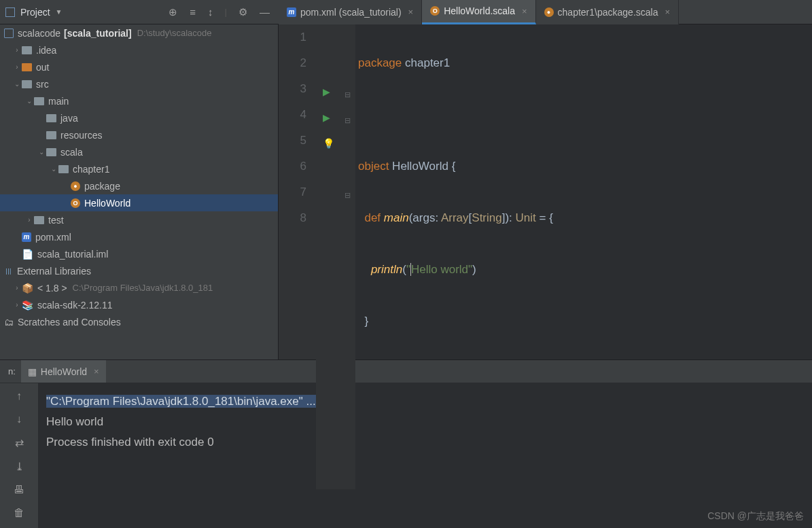  I want to click on tab-pom: m pom.xml (scala_tutorial) ×, so click(351, 12).